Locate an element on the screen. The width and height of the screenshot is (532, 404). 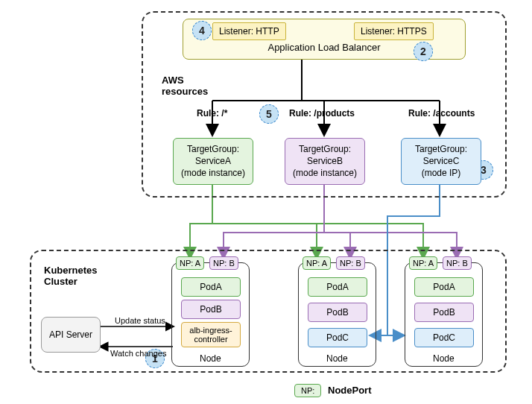
rule-a-label: Rule: /* is located at coordinates (212, 113).